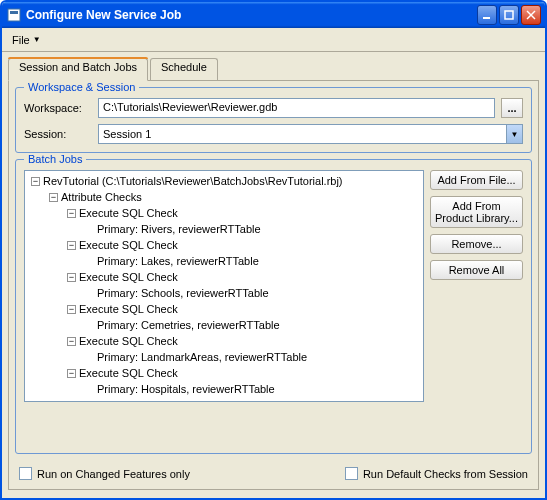 This screenshot has height=500, width=547. What do you see at coordinates (274, 40) in the screenshot?
I see `menubar: File ▼` at bounding box center [274, 40].